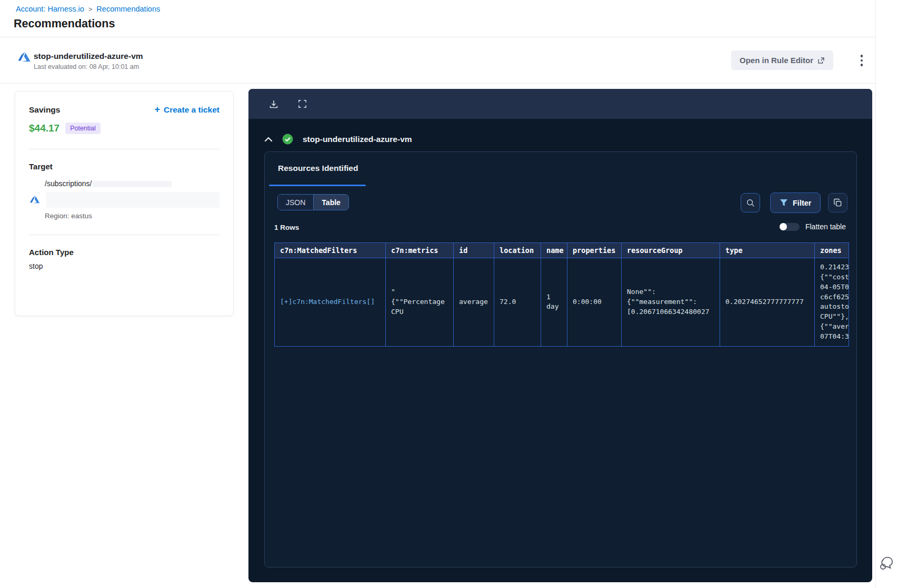 Image resolution: width=898 pixels, height=588 pixels. What do you see at coordinates (562, 295) in the screenshot?
I see `resources-table-container: c7n:MatchedFilters c7n:metrics id locati…` at bounding box center [562, 295].